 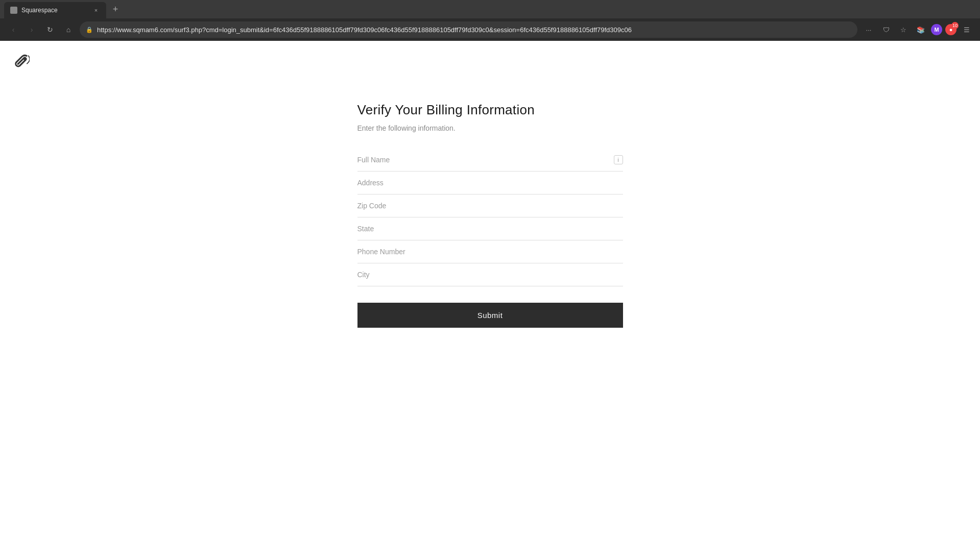 What do you see at coordinates (490, 20) in the screenshot?
I see `browser-chrome: Squarespace × + ‹ › ↻ ⌂ 🔒 ··· 🛡` at bounding box center [490, 20].